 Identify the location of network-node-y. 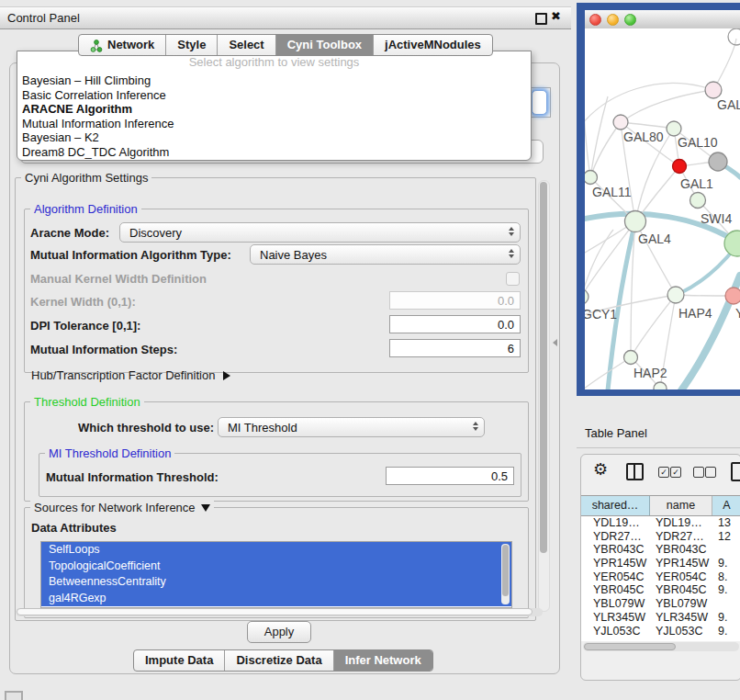
(733, 296).